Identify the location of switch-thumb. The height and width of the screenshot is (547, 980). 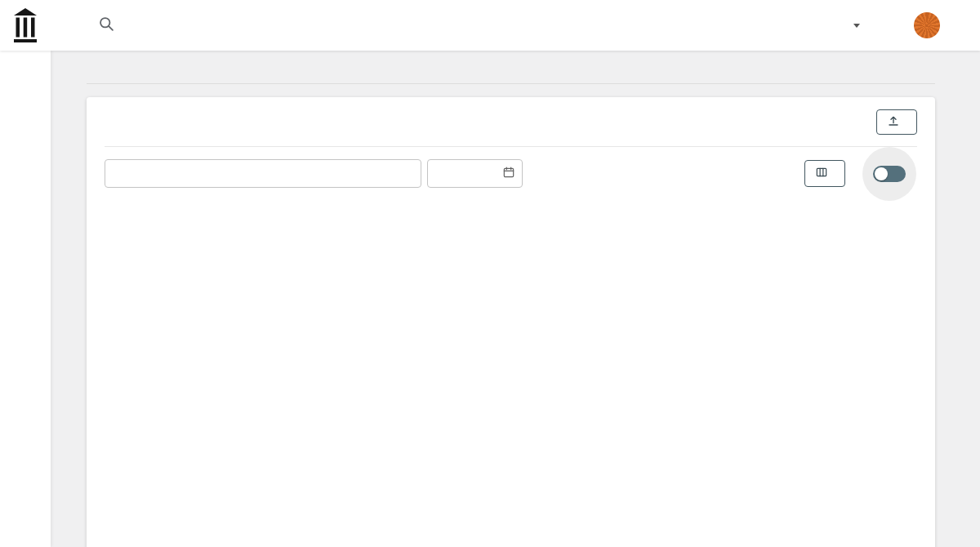
(881, 174).